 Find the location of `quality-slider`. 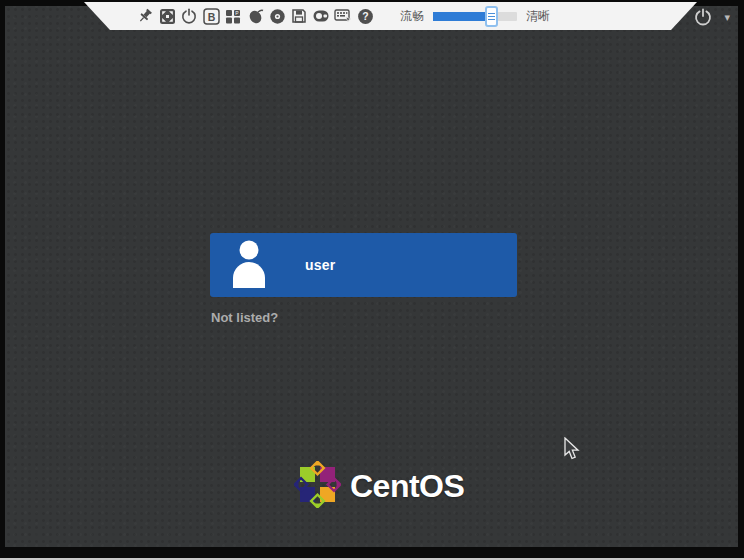

quality-slider is located at coordinates (475, 16).